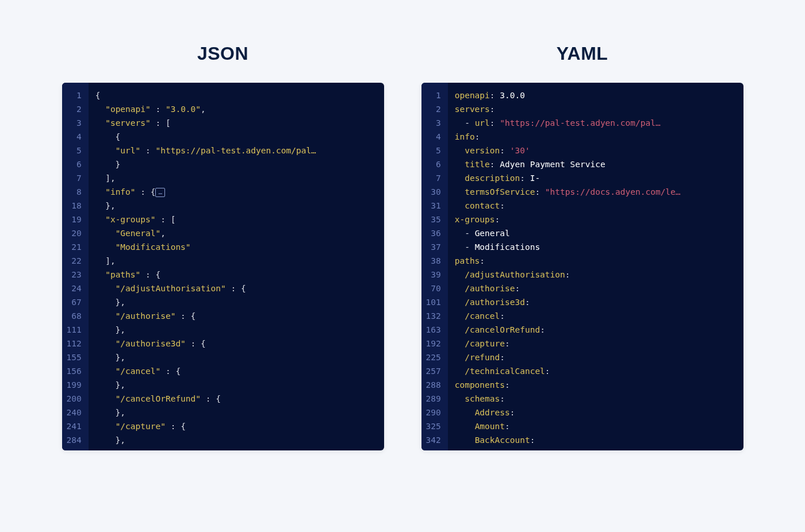  Describe the element at coordinates (434, 109) in the screenshot. I see `line-number: 2` at that location.